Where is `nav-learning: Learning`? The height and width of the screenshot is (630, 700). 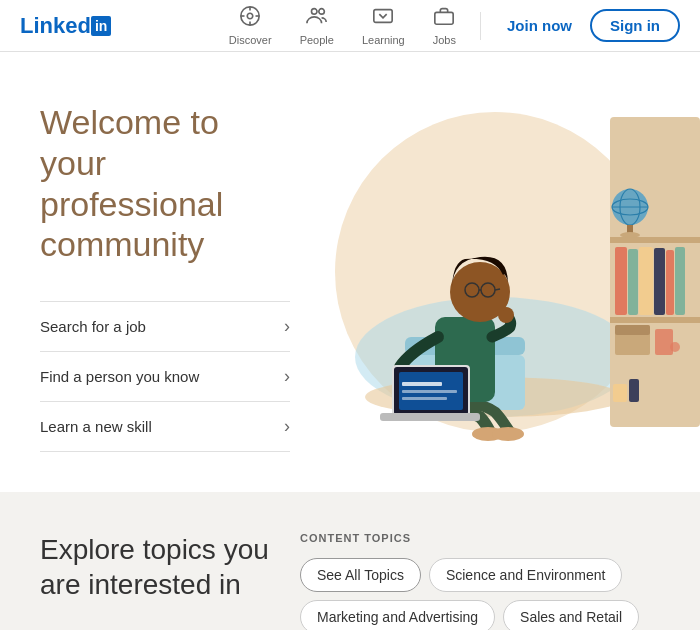
nav-learning: Learning is located at coordinates (384, 26).